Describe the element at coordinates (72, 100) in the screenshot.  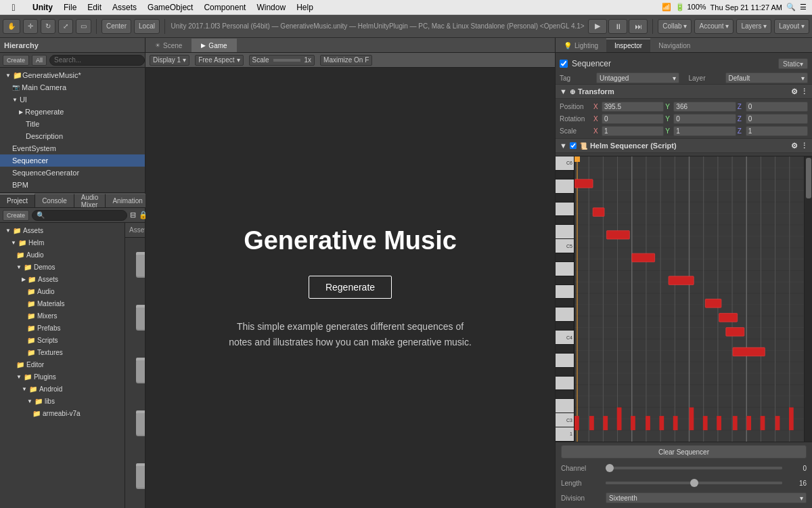
I see `tree-item-ui: ▼ UI` at that location.